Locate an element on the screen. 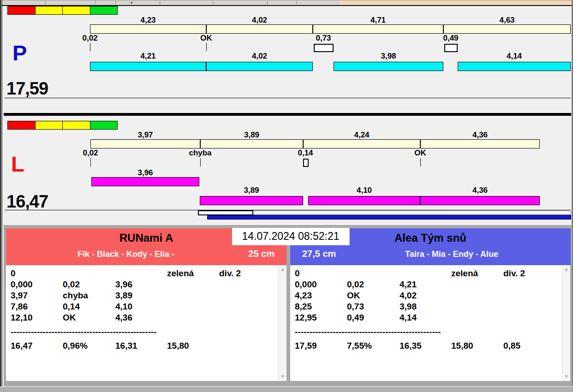 This screenshot has height=392, width=573. table-cell: 4,36 is located at coordinates (124, 318).